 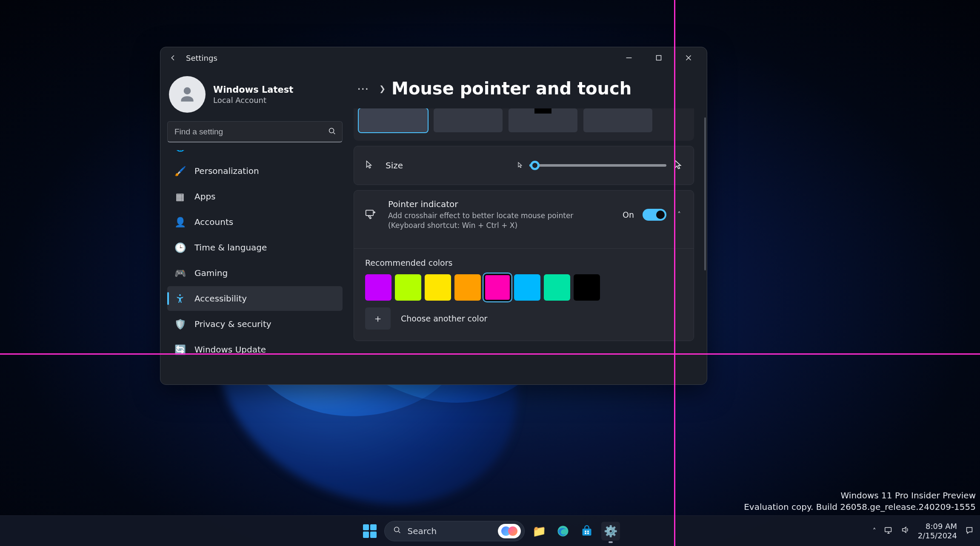 What do you see at coordinates (874, 531) in the screenshot?
I see `tray-overflow-button: ˄` at bounding box center [874, 531].